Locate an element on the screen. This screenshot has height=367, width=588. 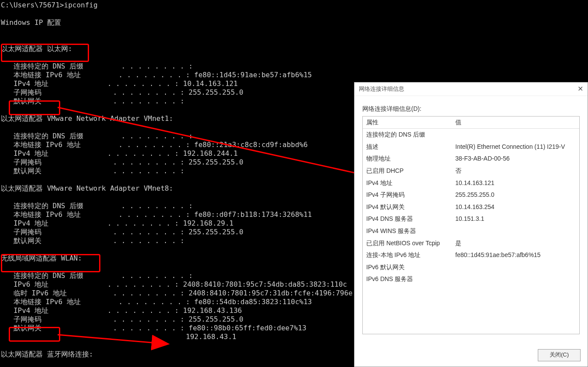
property-value: 10.151.3.1 is located at coordinates (516, 219).